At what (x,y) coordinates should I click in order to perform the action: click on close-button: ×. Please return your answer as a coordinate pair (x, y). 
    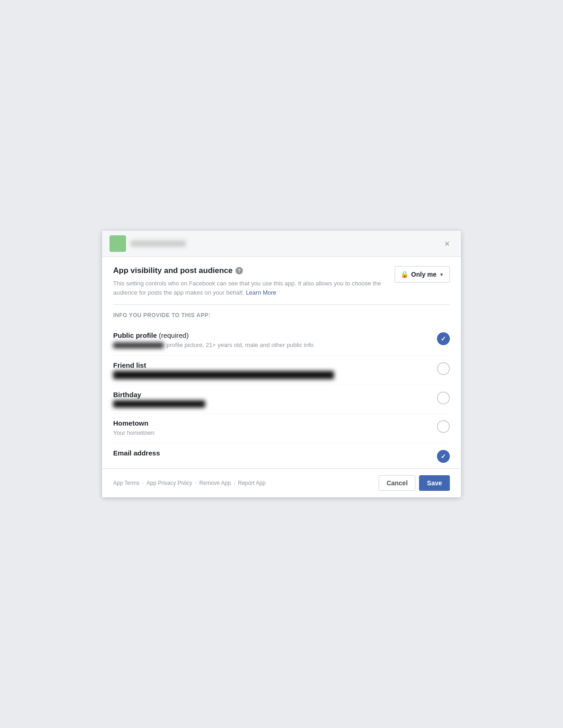
    Looking at the image, I should click on (447, 244).